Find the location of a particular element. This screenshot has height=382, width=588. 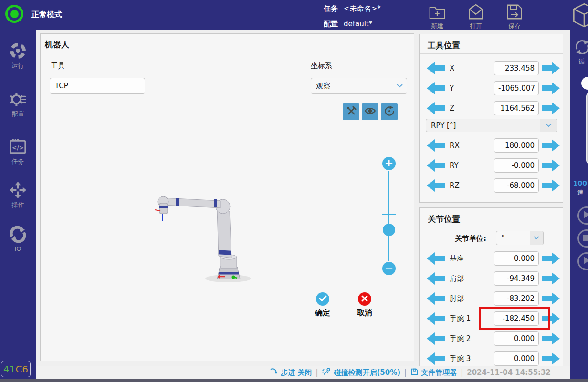

status-badge: 41C6 is located at coordinates (16, 369).